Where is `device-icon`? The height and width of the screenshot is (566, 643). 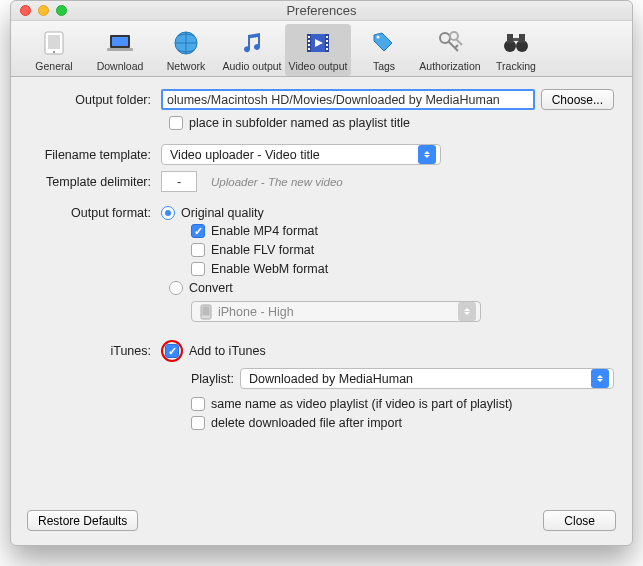 device-icon is located at coordinates (54, 43).